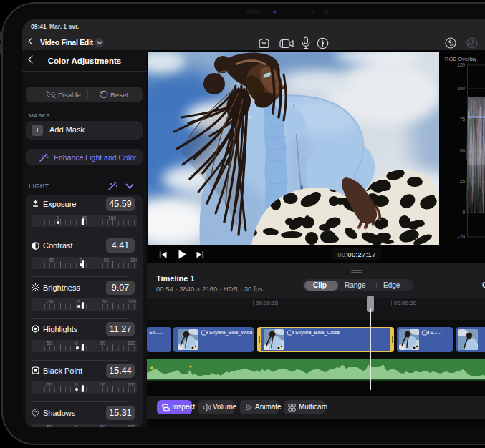 The width and height of the screenshot is (485, 448). Describe the element at coordinates (463, 150) in the screenshot. I see `svg-text: 50` at that location.